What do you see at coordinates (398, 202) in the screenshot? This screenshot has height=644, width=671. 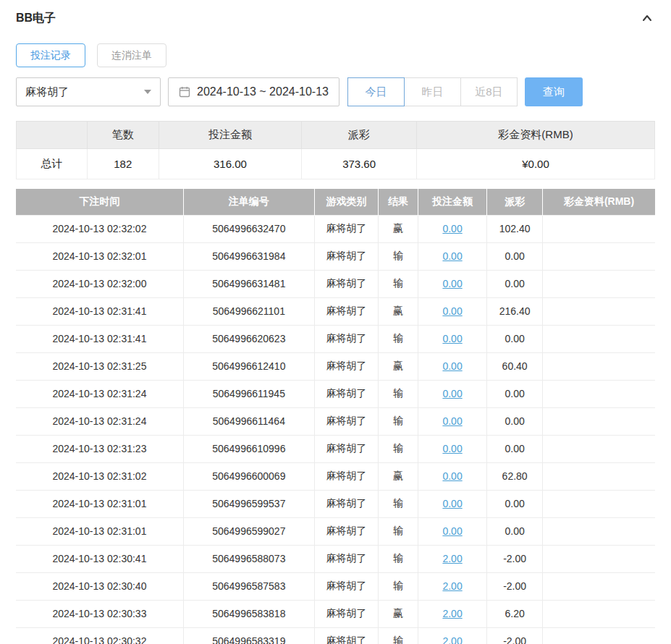 I see `header-result: 结果` at bounding box center [398, 202].